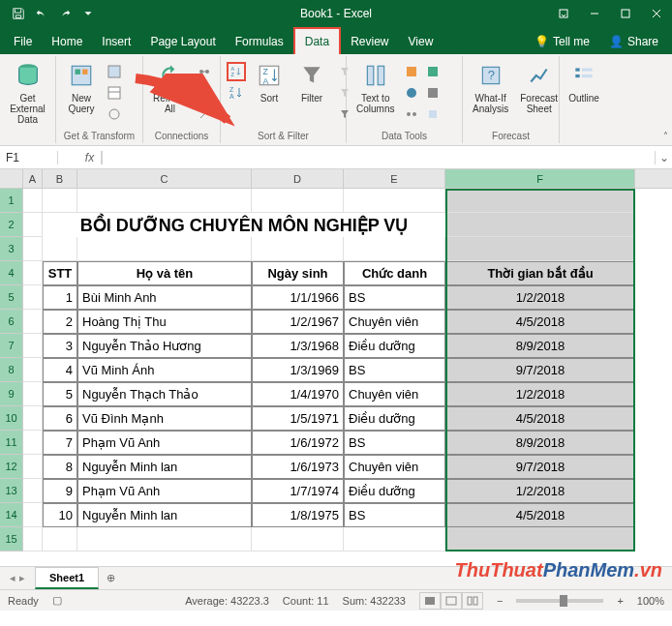 This screenshot has height=626, width=672. What do you see at coordinates (12, 515) in the screenshot?
I see `row-header: 14` at bounding box center [12, 515].